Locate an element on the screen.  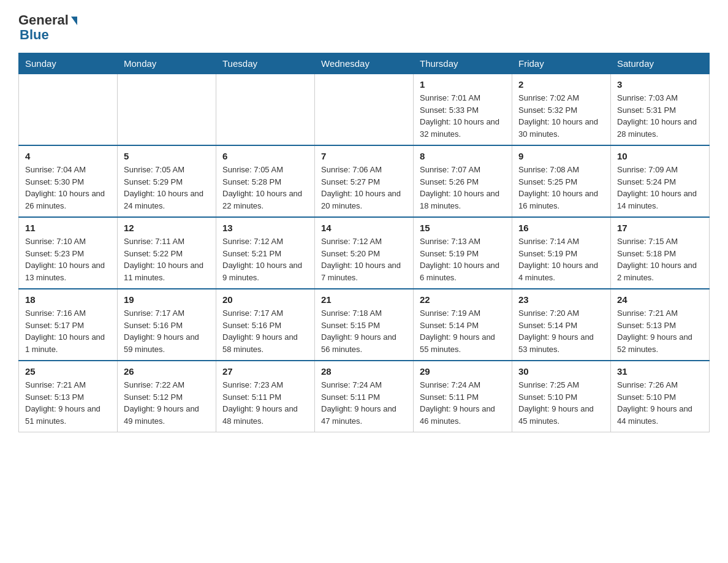
day-info: Sunrise: 7:18 AMSunset: 5:15 PMDaylight:… is located at coordinates (364, 331).